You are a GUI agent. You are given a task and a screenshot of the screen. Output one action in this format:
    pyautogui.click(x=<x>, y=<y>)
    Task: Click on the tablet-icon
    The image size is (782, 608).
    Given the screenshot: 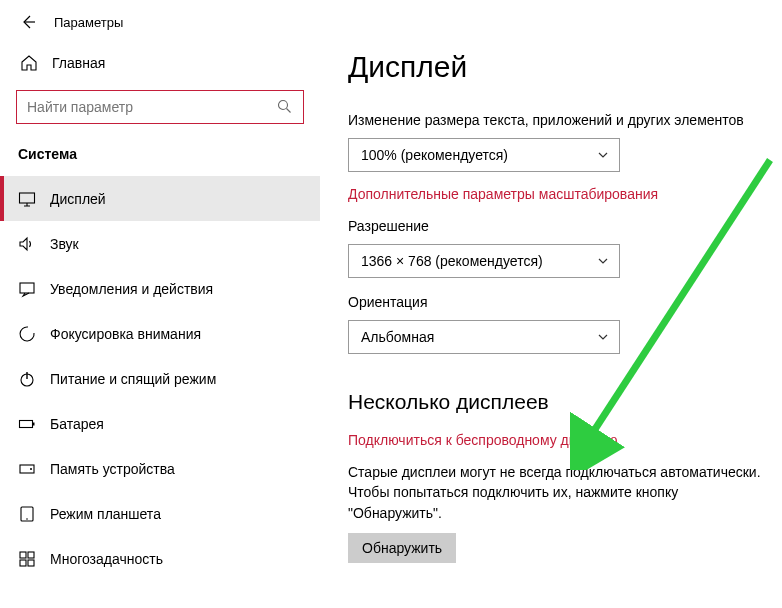 What is the action you would take?
    pyautogui.click(x=27, y=514)
    